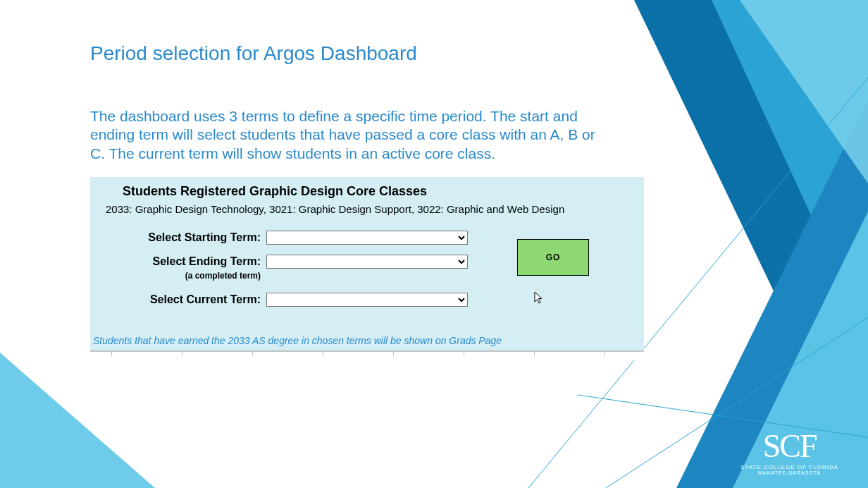 The image size is (868, 488). I want to click on starting-term-label: Select Starting Term:, so click(182, 238).